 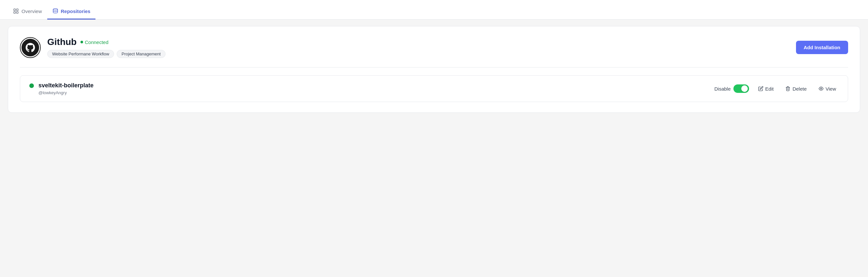 What do you see at coordinates (434, 67) in the screenshot?
I see `section-divider` at bounding box center [434, 67].